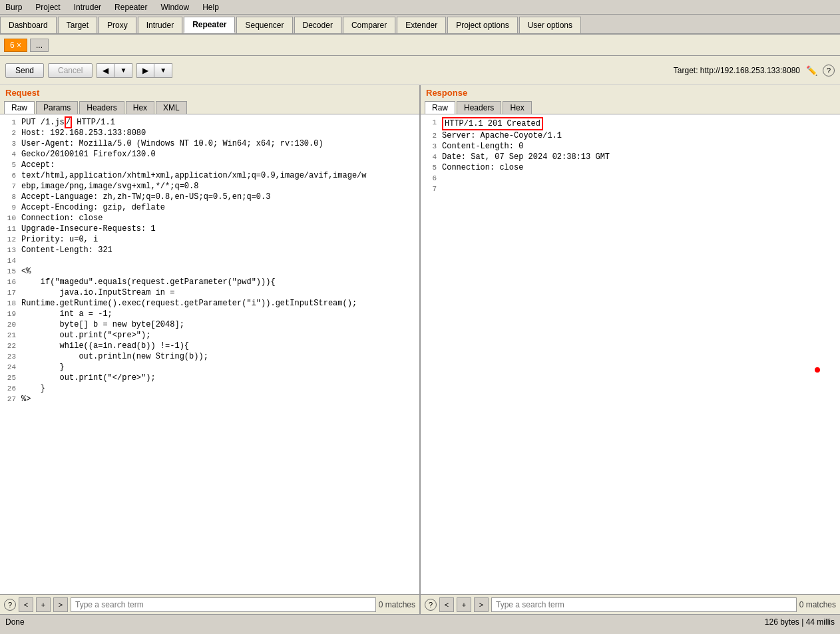 The image size is (840, 634). I want to click on code-line-13: 13 Content-Length: 321, so click(210, 250).